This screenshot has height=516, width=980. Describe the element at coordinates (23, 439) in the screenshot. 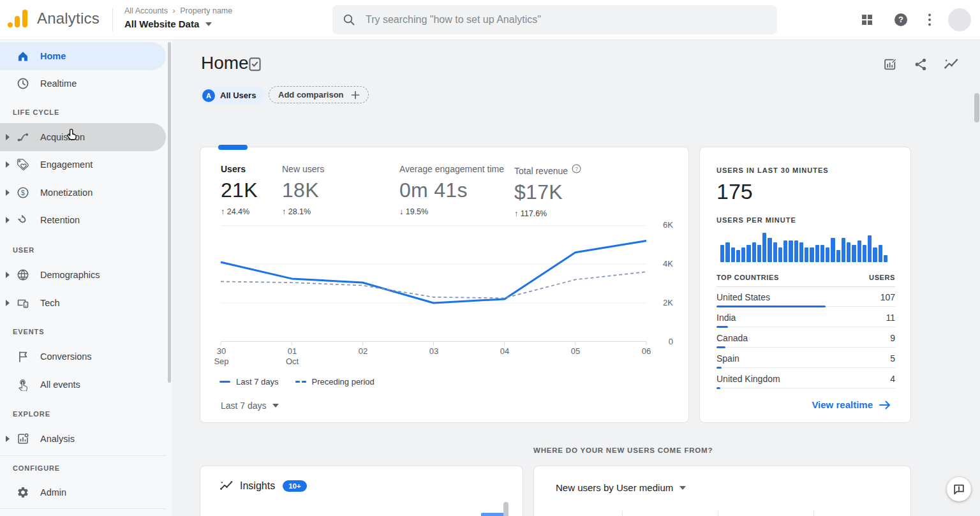

I see `analysis-icon` at that location.